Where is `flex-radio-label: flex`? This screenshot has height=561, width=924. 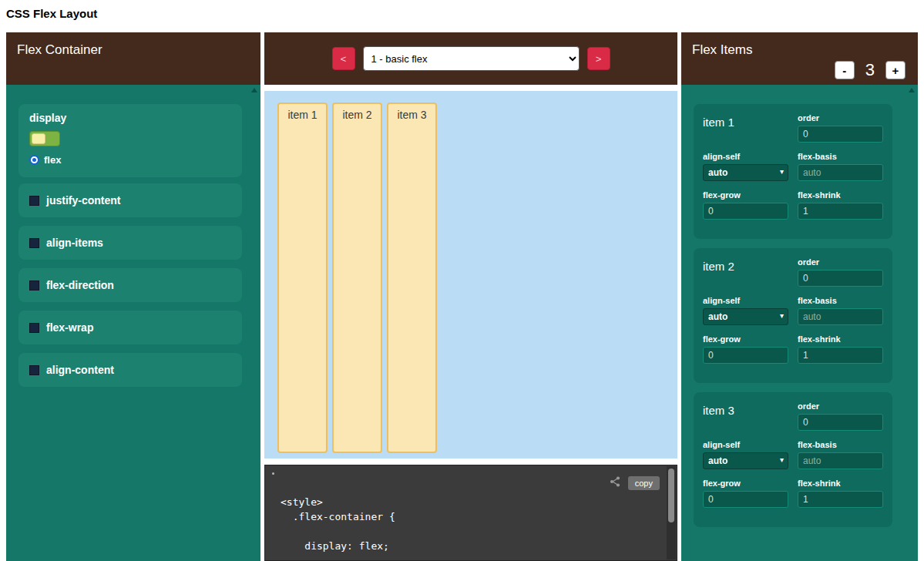 flex-radio-label: flex is located at coordinates (52, 160).